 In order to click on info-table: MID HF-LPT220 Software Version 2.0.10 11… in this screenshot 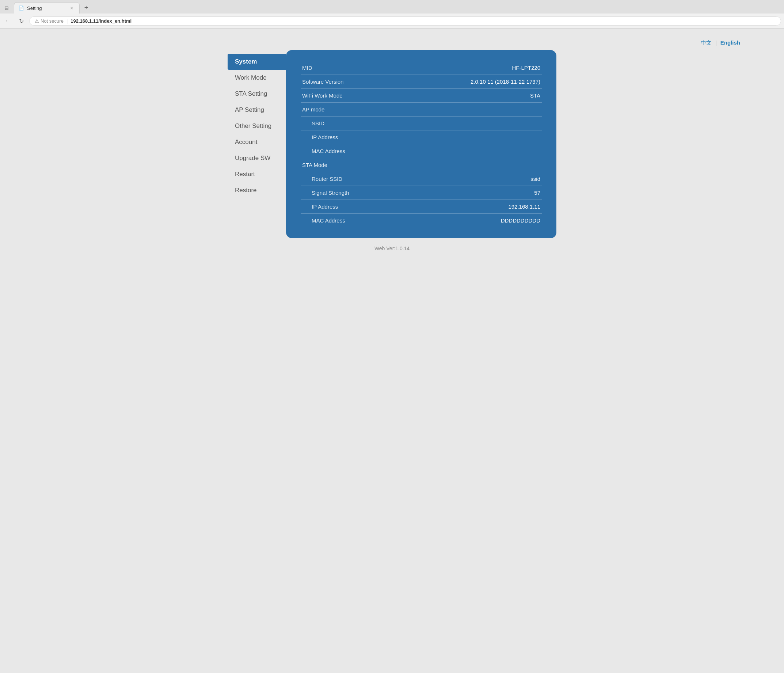, I will do `click(422, 144)`.